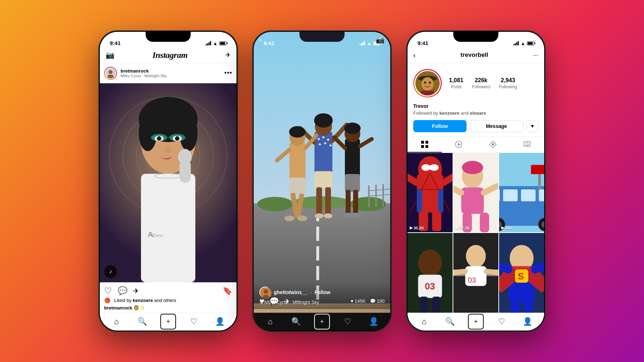 The image size is (644, 362). I want to click on grid-item-3: ▶45K, so click(522, 193).